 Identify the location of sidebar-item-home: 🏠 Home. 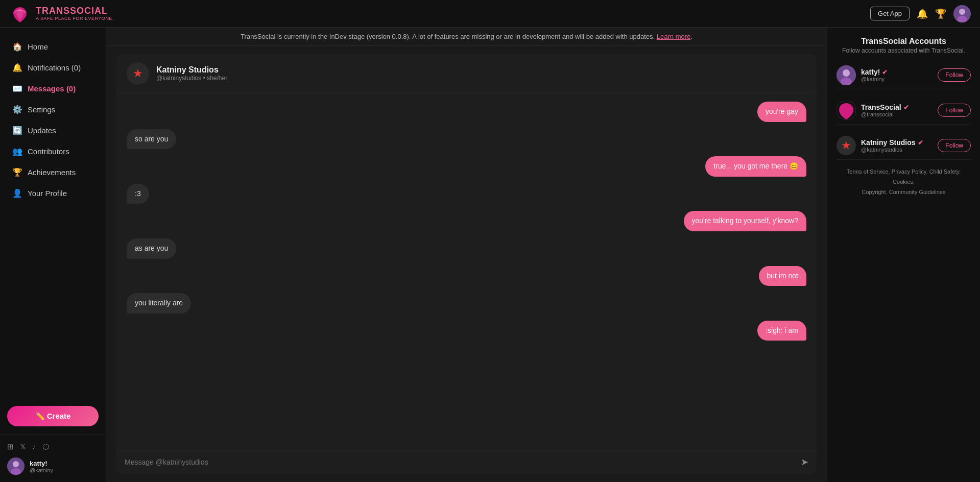
(53, 47).